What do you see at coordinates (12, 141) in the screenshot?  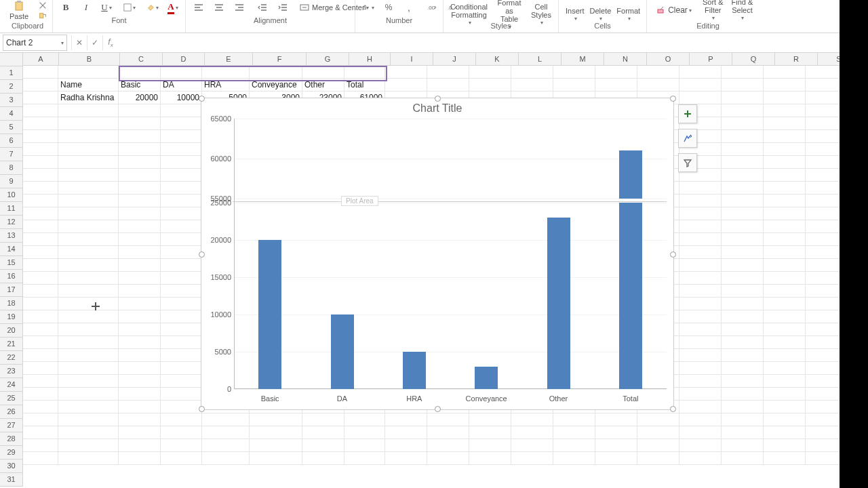 I see `row-header: 6` at bounding box center [12, 141].